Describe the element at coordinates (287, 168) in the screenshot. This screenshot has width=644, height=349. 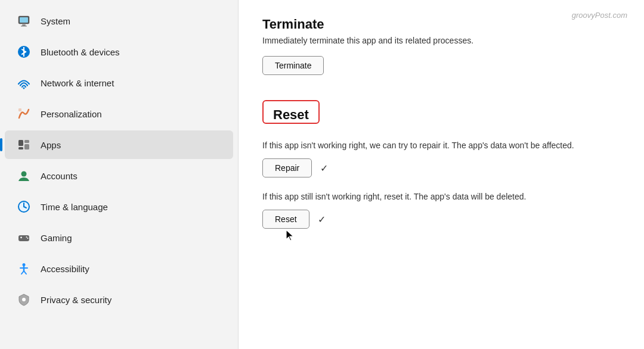
I see `repair-button: Repair` at that location.